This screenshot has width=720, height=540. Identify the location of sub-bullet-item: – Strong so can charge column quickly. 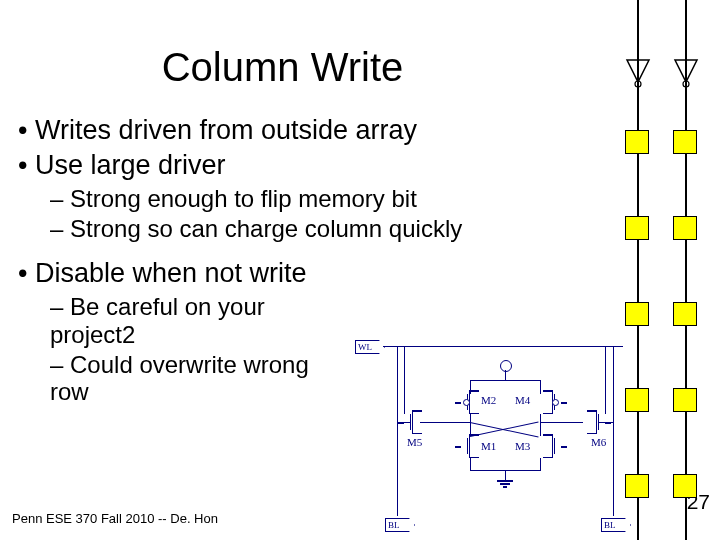
(304, 229).